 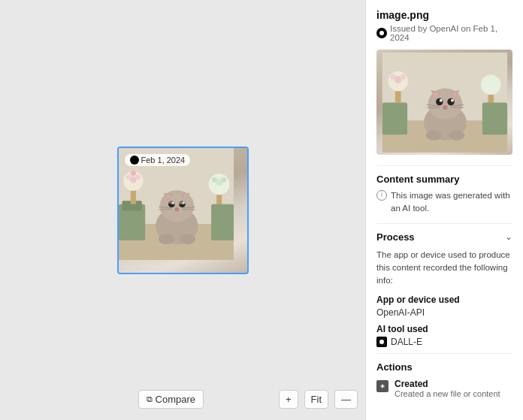 I want to click on actions-title: Actions, so click(x=445, y=367).